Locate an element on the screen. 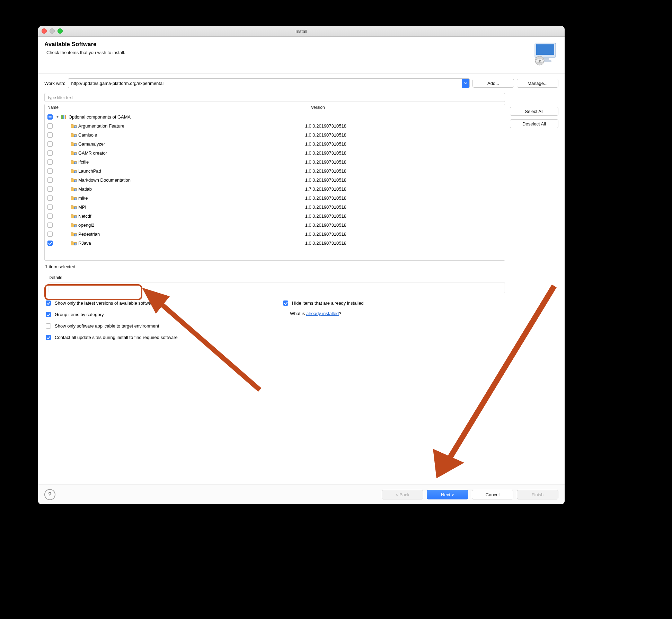 Image resolution: width=672 pixels, height=619 pixels. work-with-combo is located at coordinates (269, 83).